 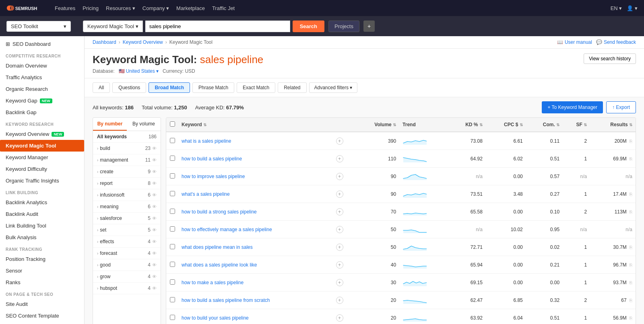 I want to click on sidebar-item-keyword-magic-tool: Keyword Magic Tool, so click(x=42, y=146).